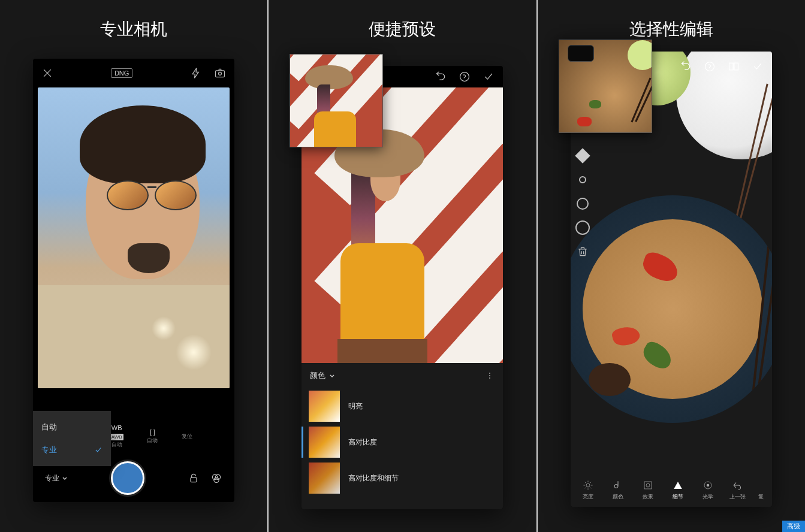  What do you see at coordinates (402, 478) in the screenshot?
I see `preset-item: 高对比度和细节` at bounding box center [402, 478].